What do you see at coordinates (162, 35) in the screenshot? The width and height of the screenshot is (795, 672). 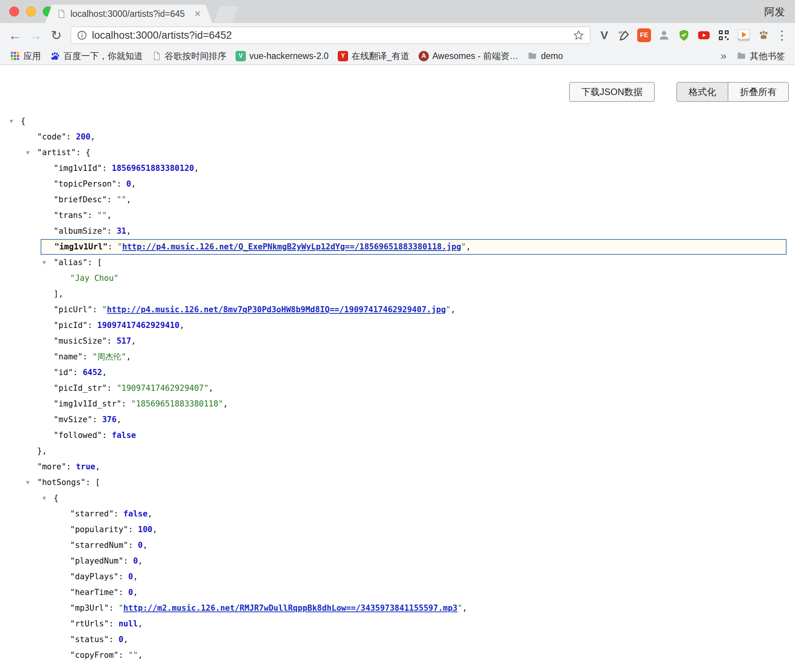 I see `address-url-text: localhost:3000/artists?id=6452` at bounding box center [162, 35].